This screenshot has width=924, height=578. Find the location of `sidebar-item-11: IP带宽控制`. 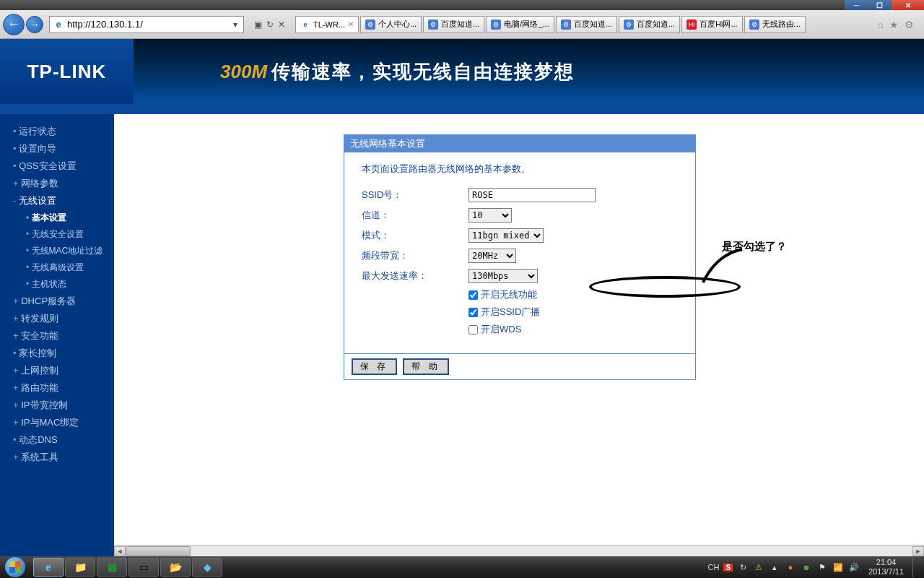

sidebar-item-11: IP带宽控制 is located at coordinates (57, 405).